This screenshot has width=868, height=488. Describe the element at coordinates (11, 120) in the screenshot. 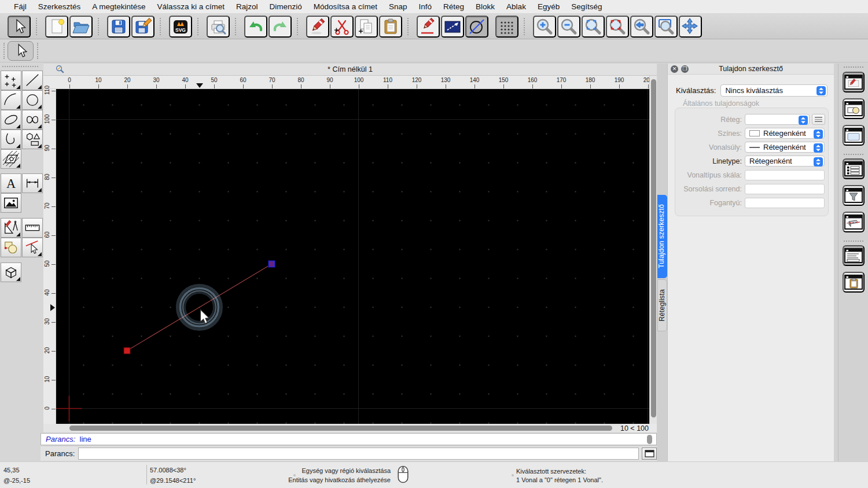

I see `ellipse-tool` at that location.